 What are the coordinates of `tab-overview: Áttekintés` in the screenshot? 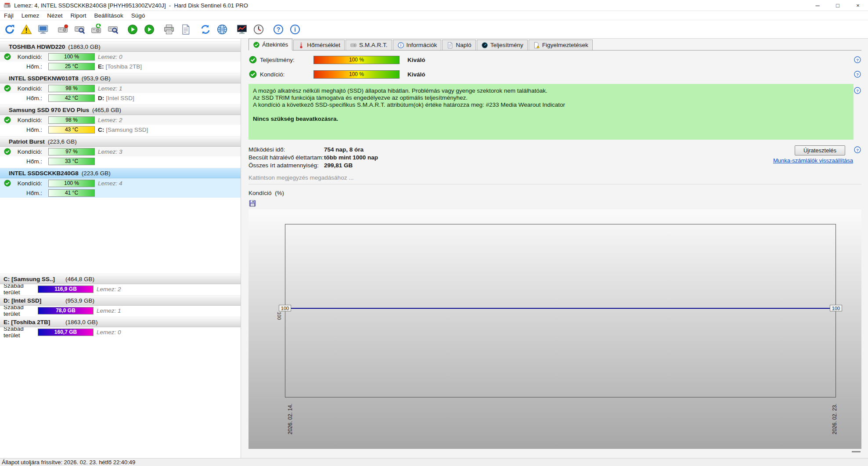 It's located at (270, 45).